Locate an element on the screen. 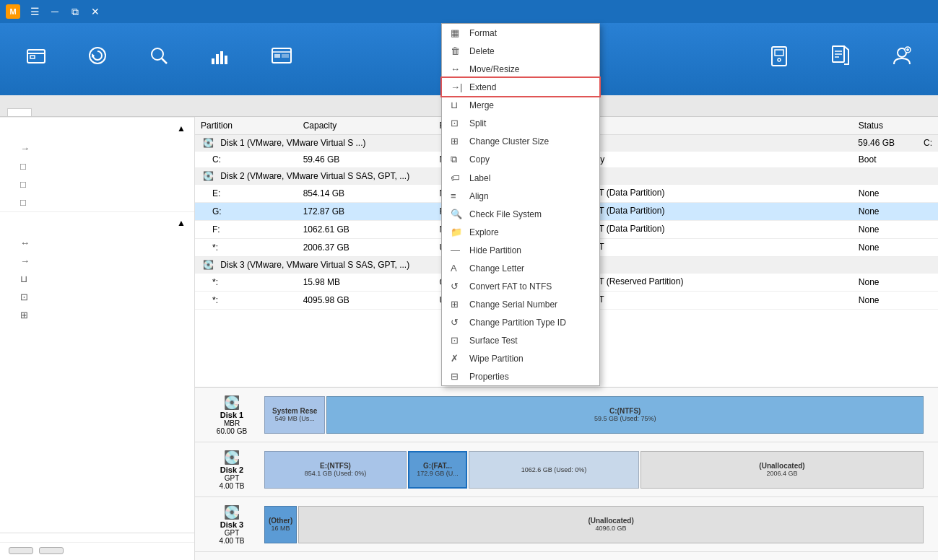 The image size is (938, 560). delete-icon: 🗑 is located at coordinates (457, 51).